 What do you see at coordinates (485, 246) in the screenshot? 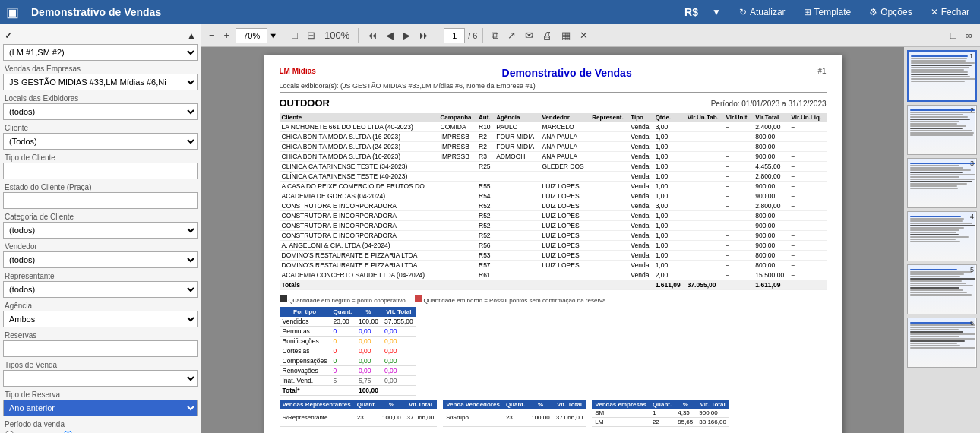
I see `table-cell: R56` at bounding box center [485, 246].